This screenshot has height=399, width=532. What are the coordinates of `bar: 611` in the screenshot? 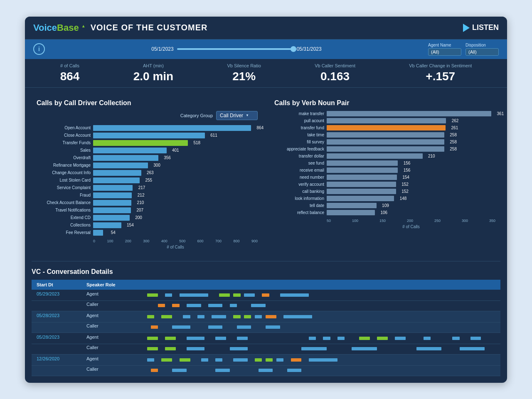 It's located at (149, 135).